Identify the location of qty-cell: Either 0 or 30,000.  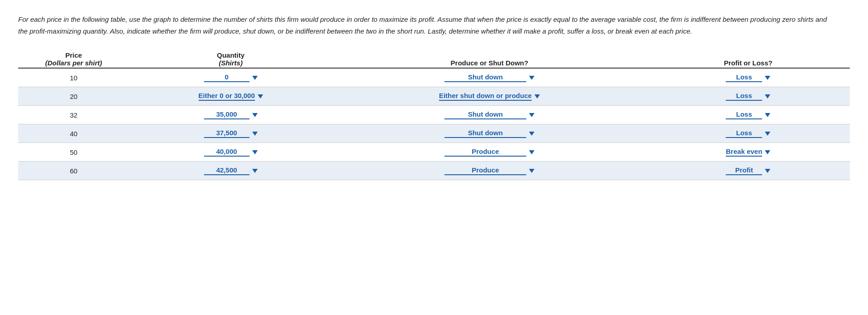
(231, 96).